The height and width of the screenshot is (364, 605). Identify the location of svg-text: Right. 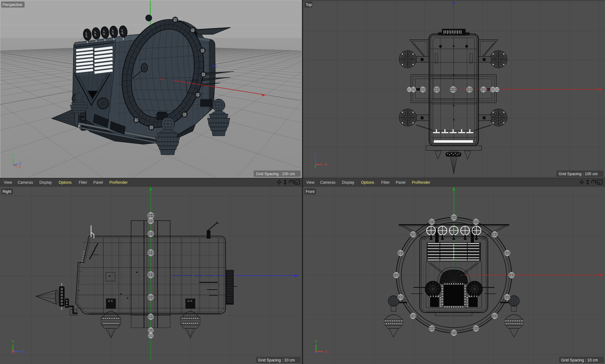
(7, 192).